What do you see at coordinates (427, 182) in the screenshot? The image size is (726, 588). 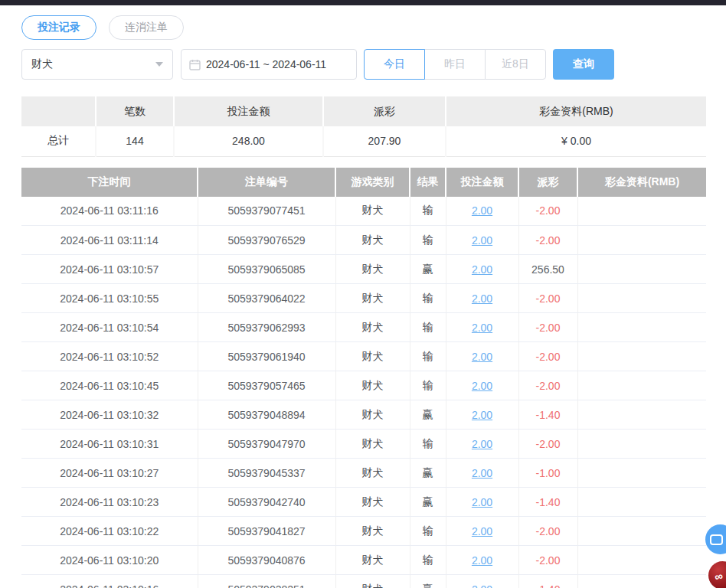 I see `header-result: 结果` at bounding box center [427, 182].